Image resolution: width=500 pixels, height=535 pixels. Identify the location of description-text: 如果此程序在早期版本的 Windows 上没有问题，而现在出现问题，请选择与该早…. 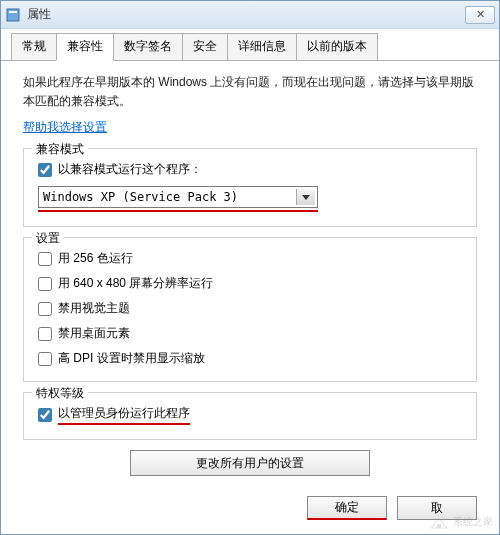
(250, 92).